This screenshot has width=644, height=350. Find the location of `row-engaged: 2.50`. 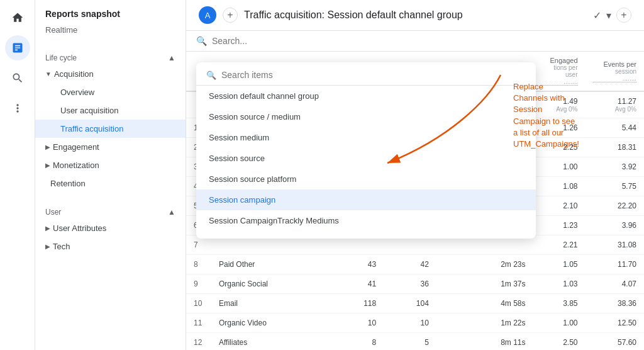

row-engaged: 2.50 is located at coordinates (560, 342).